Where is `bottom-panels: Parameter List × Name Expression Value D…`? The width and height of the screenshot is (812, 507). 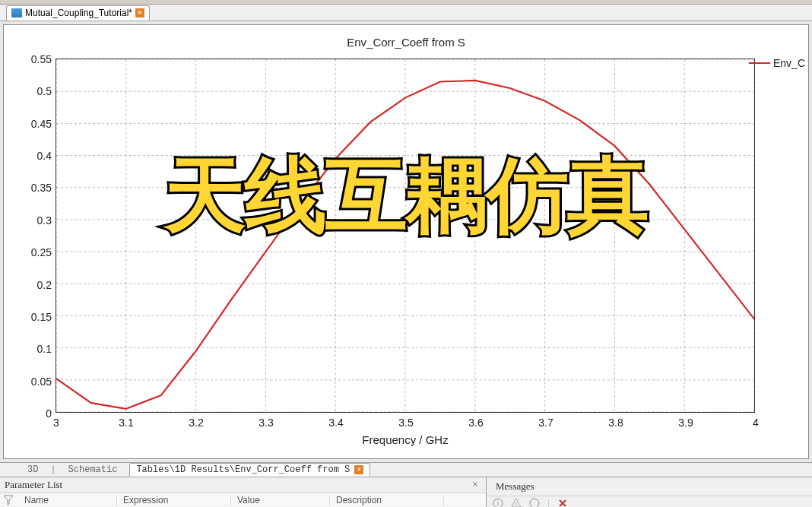 bottom-panels: Parameter List × Name Expression Value D… is located at coordinates (406, 493).